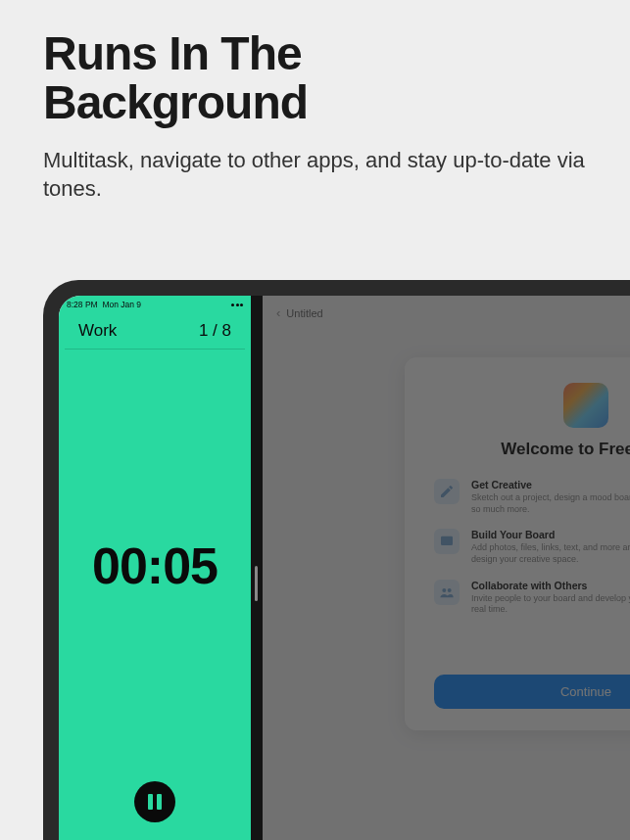  What do you see at coordinates (155, 331) in the screenshot?
I see `timer-header: Work 1 / 8` at bounding box center [155, 331].